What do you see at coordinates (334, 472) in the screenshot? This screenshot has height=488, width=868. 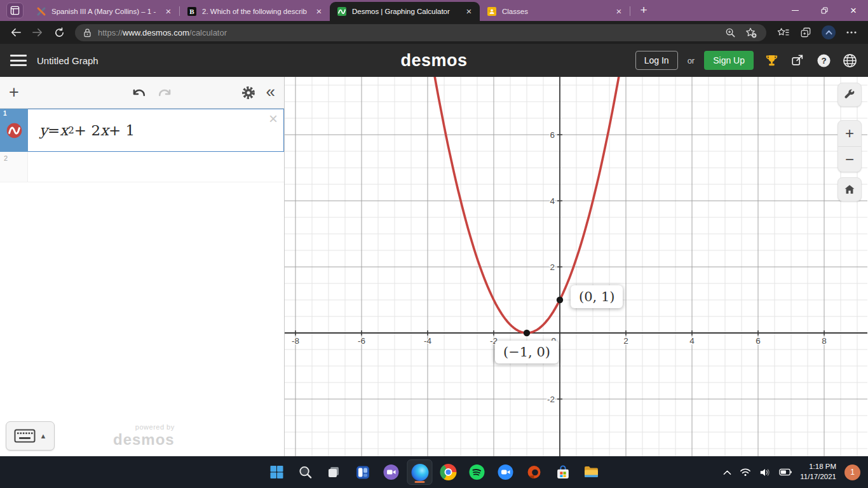 I see `task-view-button` at bounding box center [334, 472].